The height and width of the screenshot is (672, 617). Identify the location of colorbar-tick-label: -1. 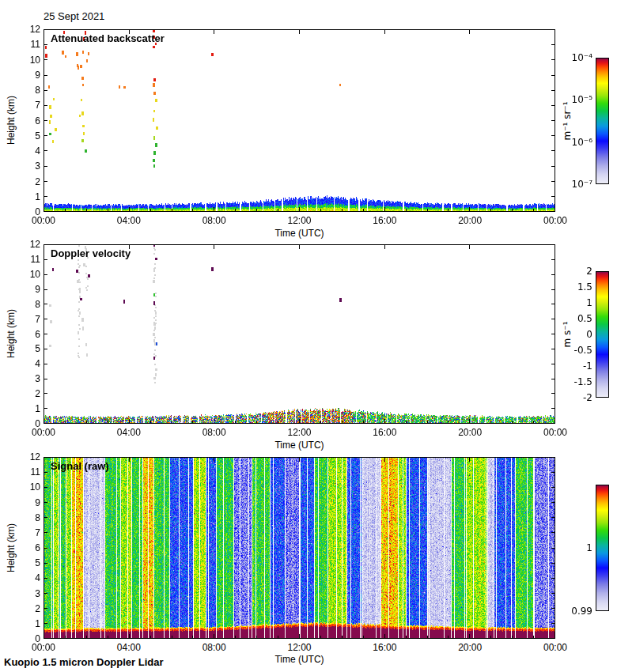
(573, 367).